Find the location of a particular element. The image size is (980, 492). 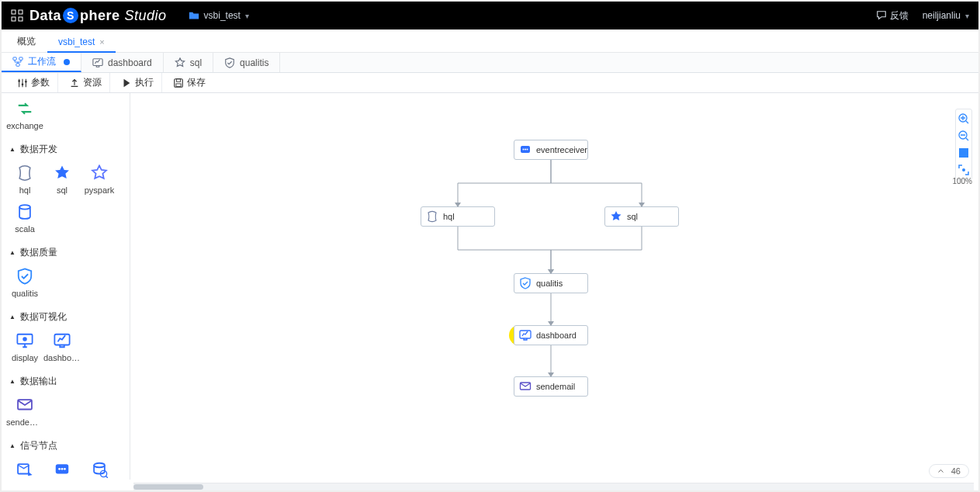

project-selector: vsbi_test ▾ is located at coordinates (219, 16).